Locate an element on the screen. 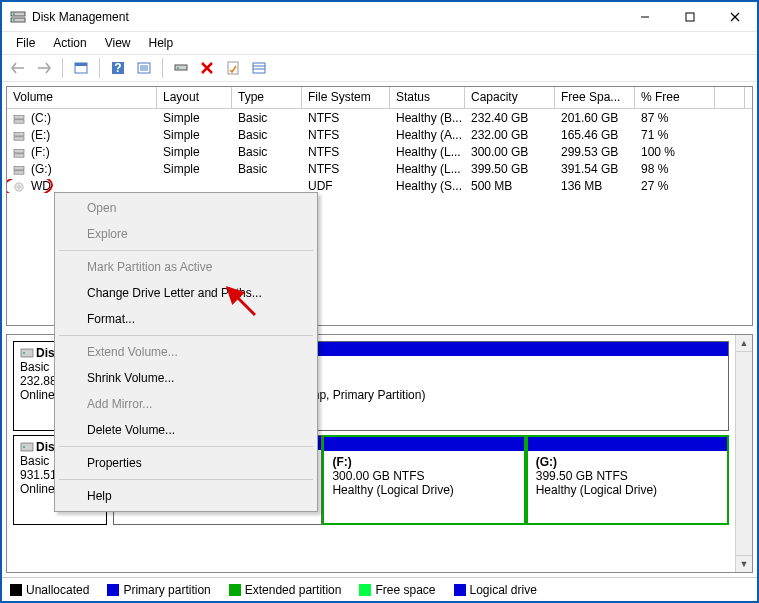 Image resolution: width=759 pixels, height=603 pixels. disk-status: Online is located at coordinates (38, 489).